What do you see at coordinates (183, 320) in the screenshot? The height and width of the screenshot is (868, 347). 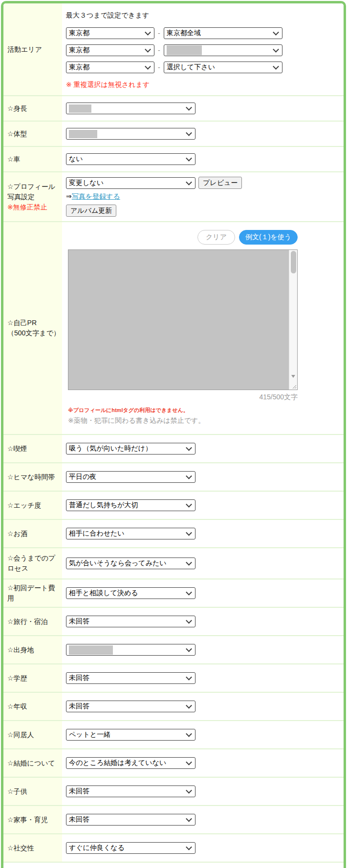 I see `self-pr-textarea` at bounding box center [183, 320].